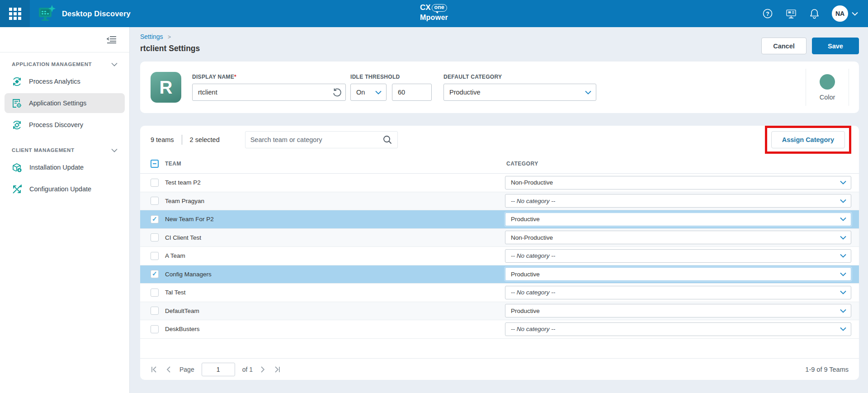  I want to click on reset-icon, so click(337, 92).